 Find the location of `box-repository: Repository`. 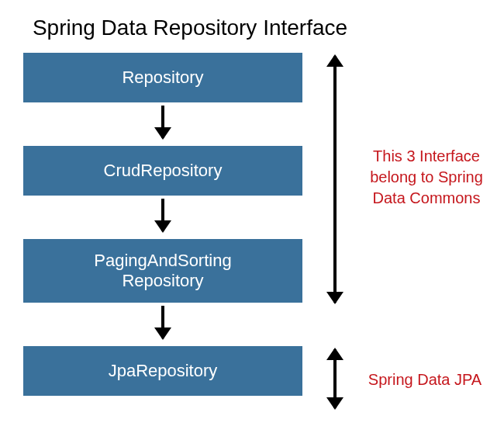

box-repository: Repository is located at coordinates (163, 78).